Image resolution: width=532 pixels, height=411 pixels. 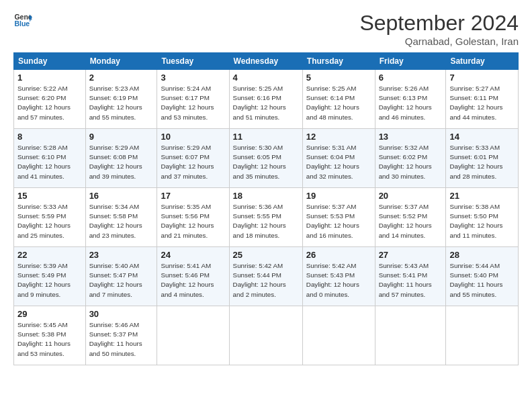 I want to click on day-cell: 24Sunrise: 5:41 AM Sunset: 5:46 PM Dayli…, so click(x=193, y=277).